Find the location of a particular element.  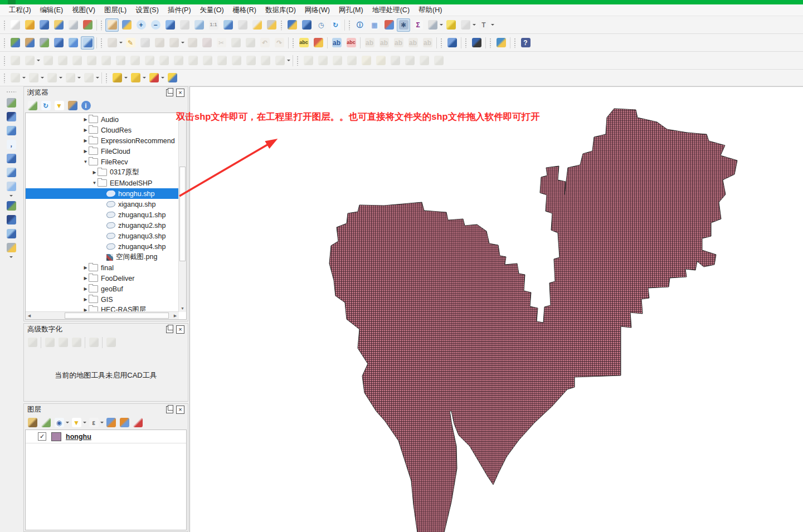

save-project-icon is located at coordinates (44, 25).